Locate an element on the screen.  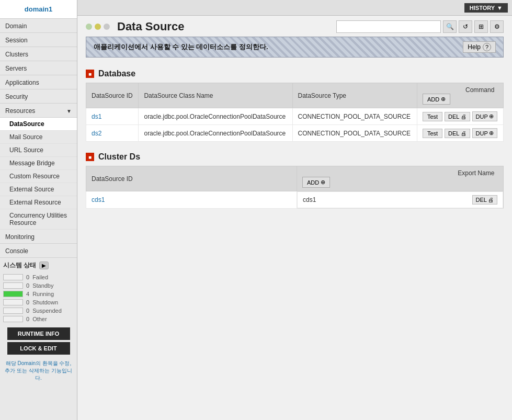
status-row: 0 Other is located at coordinates (39, 319).